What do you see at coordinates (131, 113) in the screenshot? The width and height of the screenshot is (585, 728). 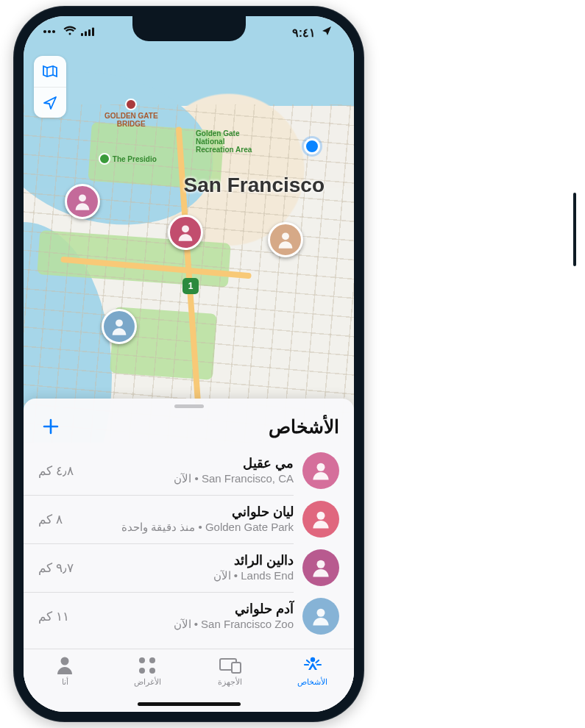 I see `poi-golden-gate-bridge: GOLDEN GATE BRIDGE` at bounding box center [131, 113].